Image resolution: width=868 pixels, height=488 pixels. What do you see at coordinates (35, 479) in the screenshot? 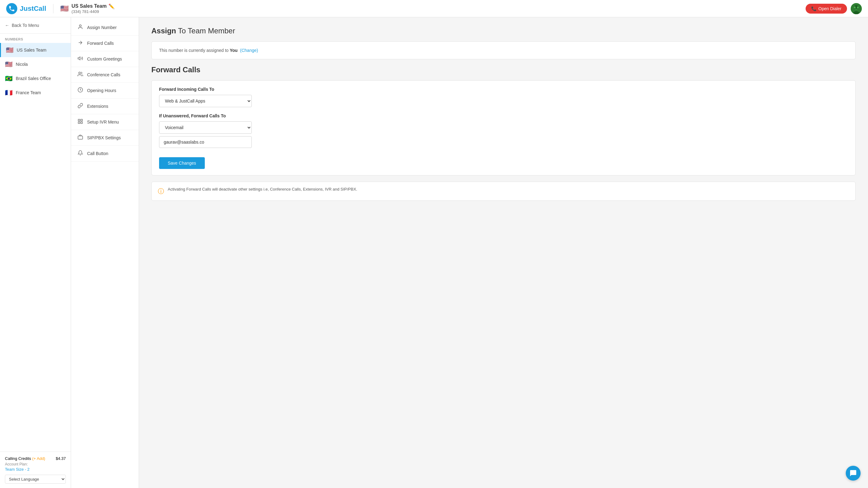
I see `language-select: Select Language English French Spanish` at bounding box center [35, 479].